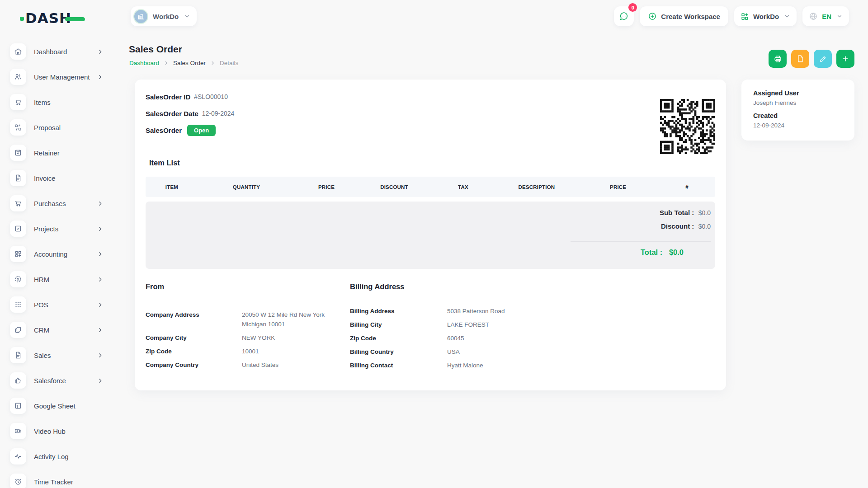  What do you see at coordinates (289, 319) in the screenshot?
I see `company-address-value: 20050 W 12 Mile Rd New York Michigan 100…` at bounding box center [289, 319].